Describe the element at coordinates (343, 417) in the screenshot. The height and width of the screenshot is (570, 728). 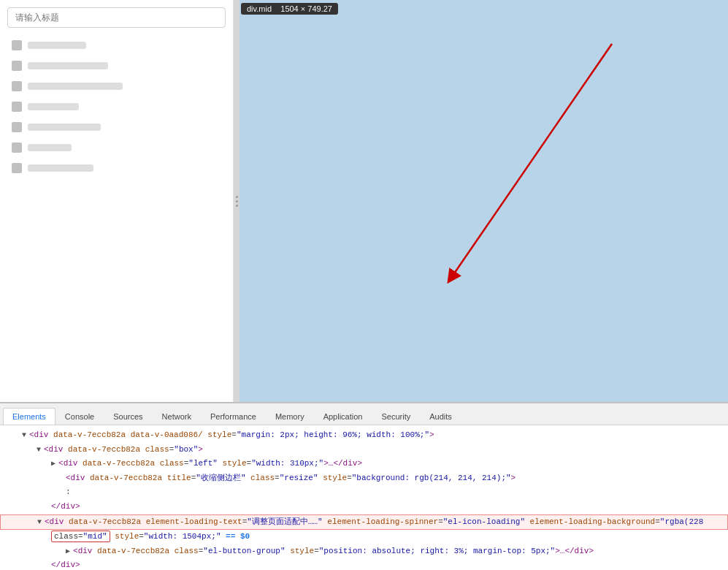
I see `tab-application: Application` at that location.